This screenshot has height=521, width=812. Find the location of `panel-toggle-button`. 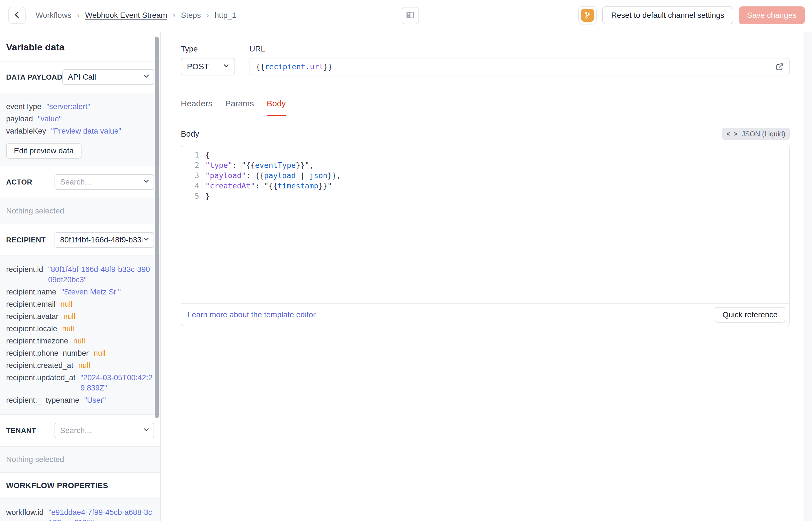

panel-toggle-button is located at coordinates (410, 16).